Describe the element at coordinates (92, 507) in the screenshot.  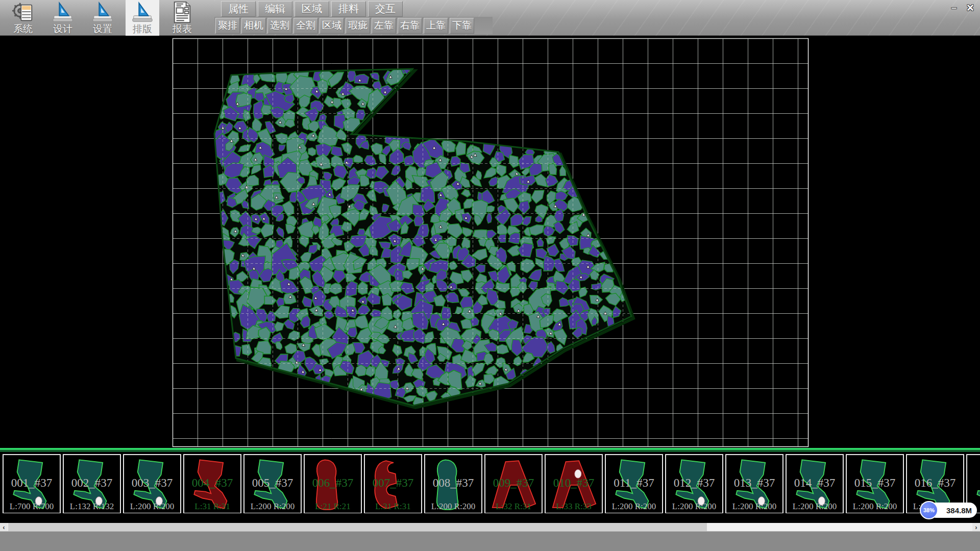
I see `piece-lr-count: L:132 R:132` at that location.